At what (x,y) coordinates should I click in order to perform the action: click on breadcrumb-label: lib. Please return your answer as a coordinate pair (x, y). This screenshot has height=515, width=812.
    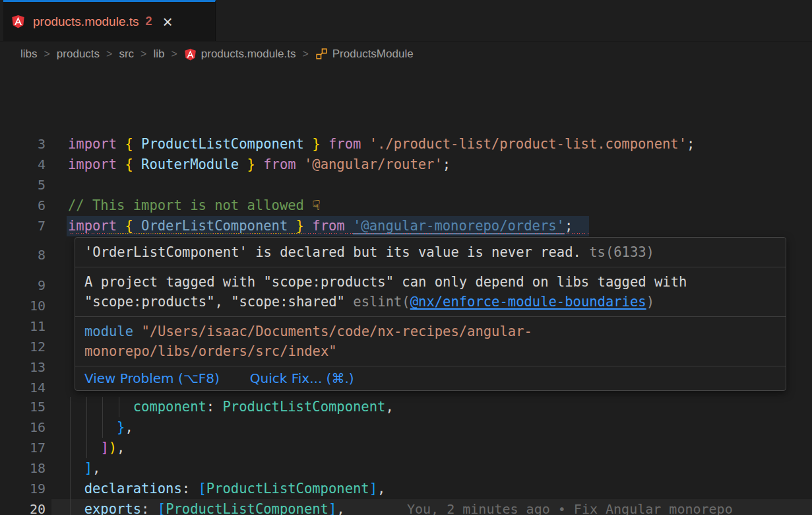
    Looking at the image, I should click on (158, 54).